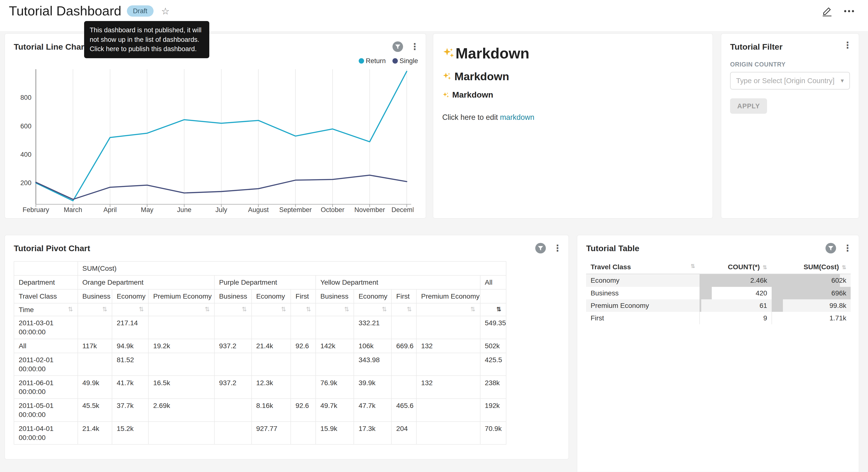  What do you see at coordinates (130, 346) in the screenshot?
I see `pivot-value-cell: 94.9k` at bounding box center [130, 346].